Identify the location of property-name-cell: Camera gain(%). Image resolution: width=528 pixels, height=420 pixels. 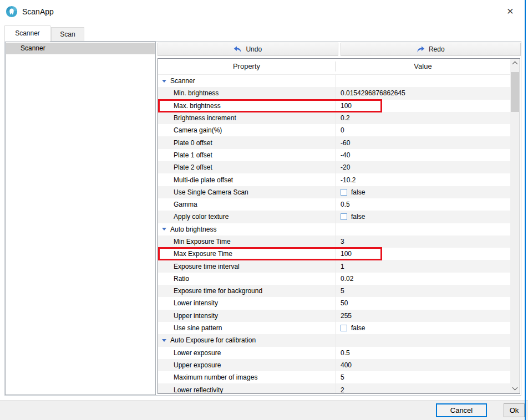
(246, 130).